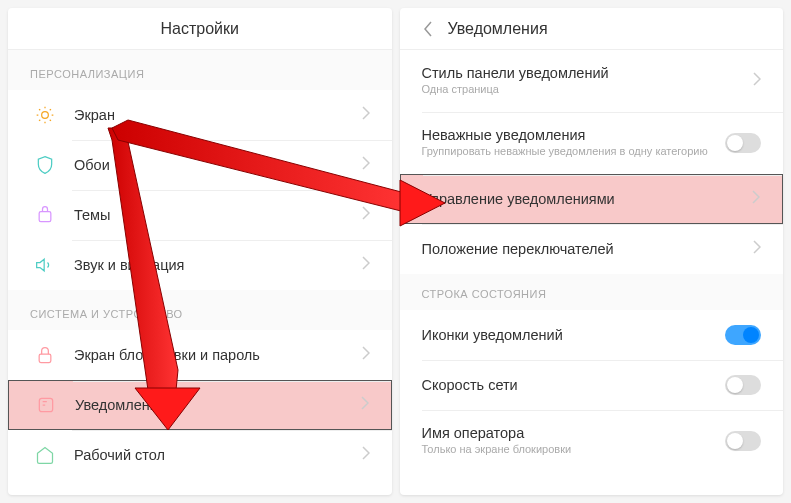 The image size is (791, 503). Describe the element at coordinates (592, 385) in the screenshot. I see `row-net-speed: Скорость сети` at that location.